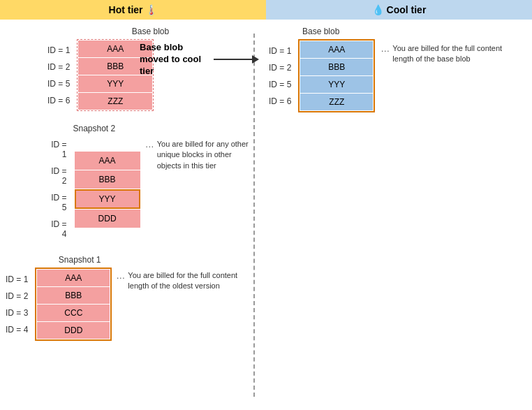 Image resolution: width=532 pixels, height=410 pixels. I want to click on snapshot2-annotation-wrapper: … You are billed for any other unique bl…, so click(200, 155).